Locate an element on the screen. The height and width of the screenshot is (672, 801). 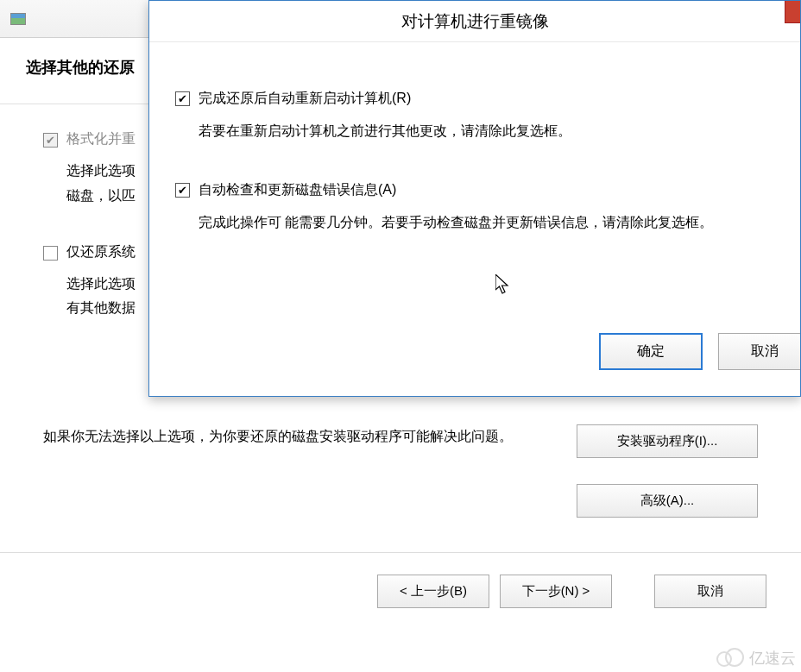
system-only-checkbox is located at coordinates (50, 254).